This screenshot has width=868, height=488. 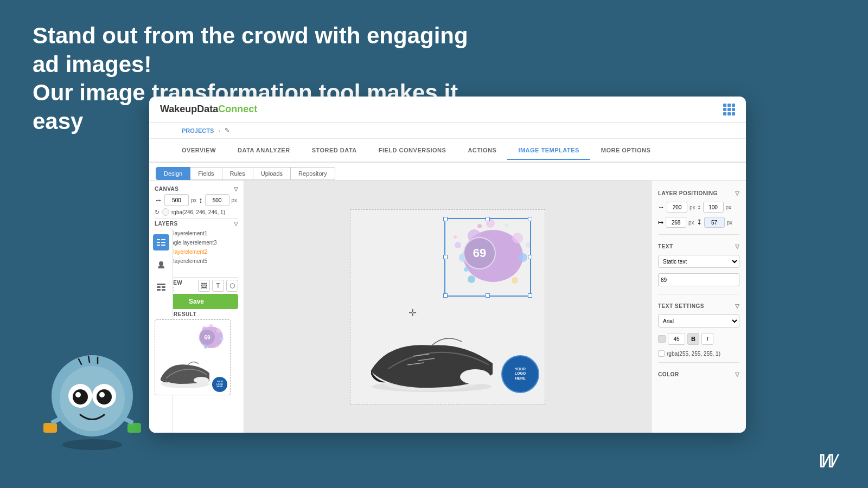 I want to click on pos-x-unit: px, so click(x=692, y=207).